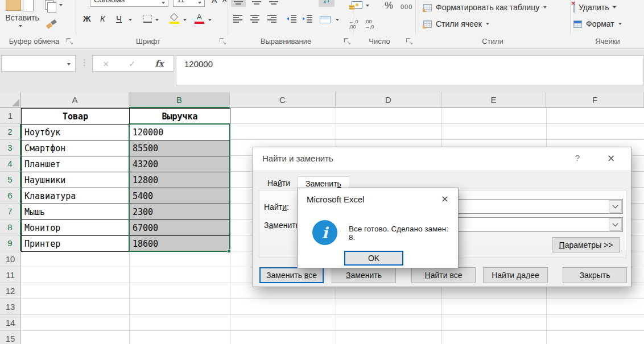  I want to click on row-header-9: 9, so click(10, 243).